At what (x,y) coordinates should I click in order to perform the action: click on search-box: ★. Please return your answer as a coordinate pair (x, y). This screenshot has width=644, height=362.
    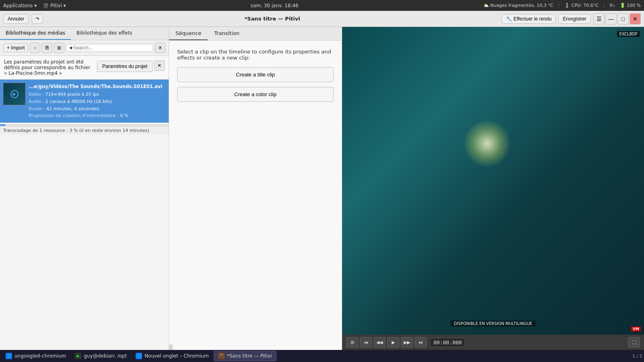
    Looking at the image, I should click on (109, 48).